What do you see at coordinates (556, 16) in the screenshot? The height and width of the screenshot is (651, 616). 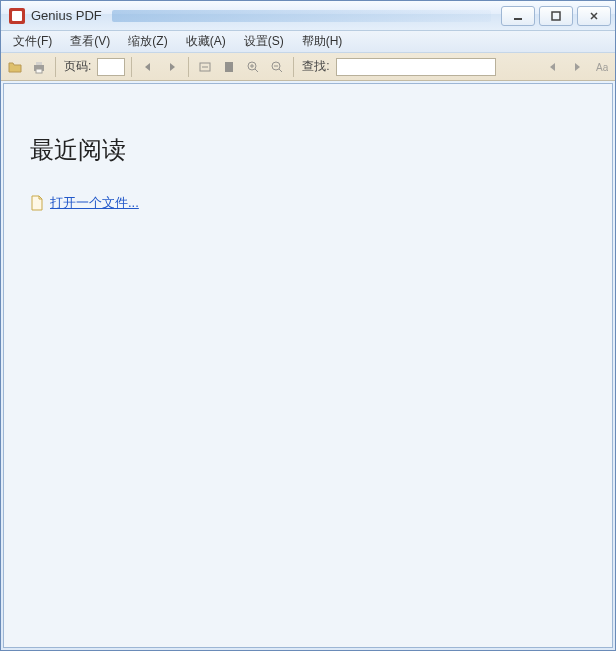 I see `window-controls` at bounding box center [556, 16].